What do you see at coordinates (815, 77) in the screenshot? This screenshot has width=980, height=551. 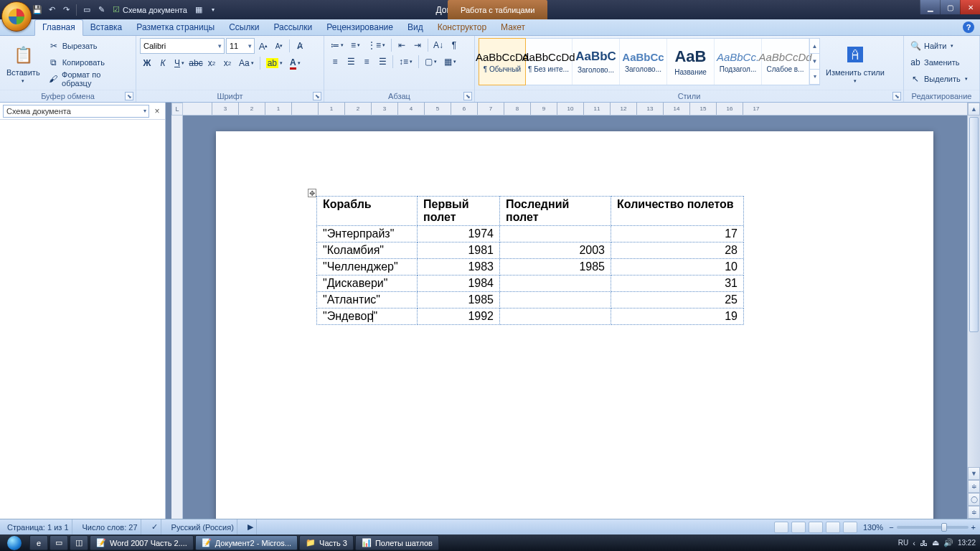 I see `gallery-more-icon: ▾` at bounding box center [815, 77].